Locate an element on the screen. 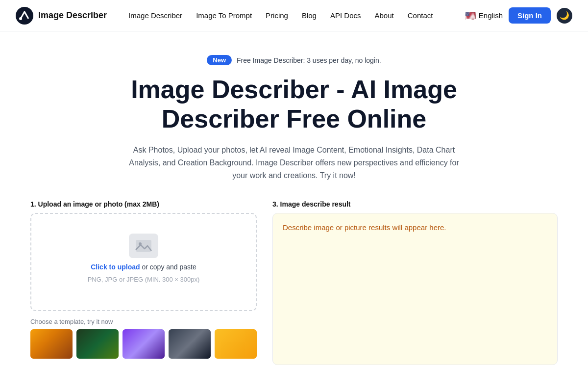  signin-button: Sign In is located at coordinates (530, 16).